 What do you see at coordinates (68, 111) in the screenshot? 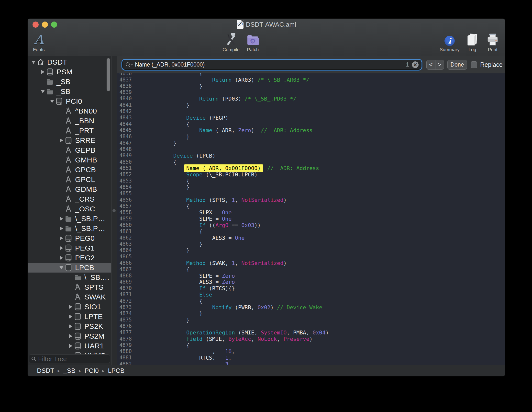
I see `method-icon` at bounding box center [68, 111].